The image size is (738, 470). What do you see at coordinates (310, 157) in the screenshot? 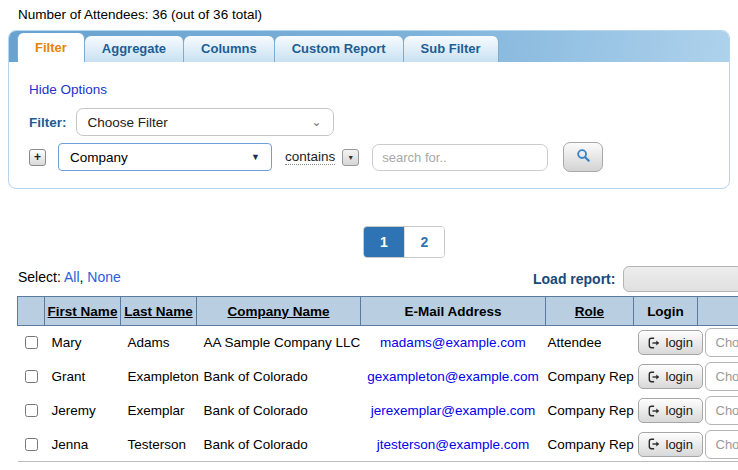
I see `operator-label: contains` at bounding box center [310, 157].